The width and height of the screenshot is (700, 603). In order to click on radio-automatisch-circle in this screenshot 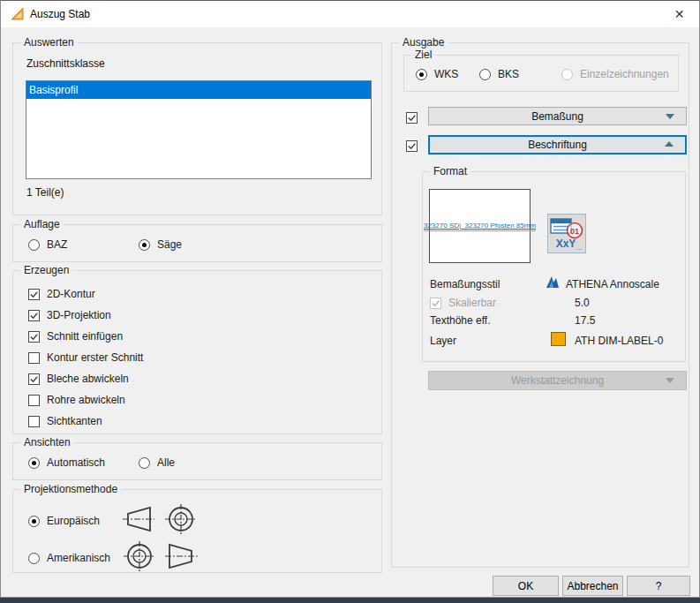, I will do `click(34, 463)`.